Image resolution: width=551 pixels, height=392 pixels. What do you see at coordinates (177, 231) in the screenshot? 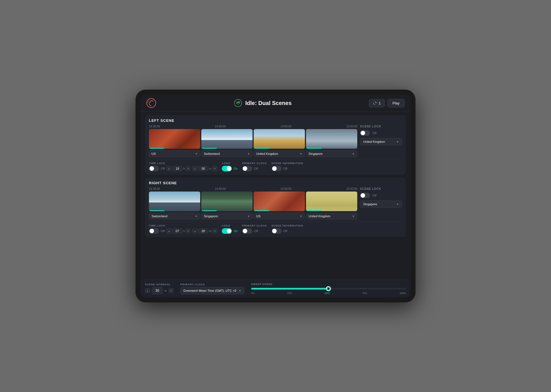
I see `right-hours-value: 07` at bounding box center [177, 231].